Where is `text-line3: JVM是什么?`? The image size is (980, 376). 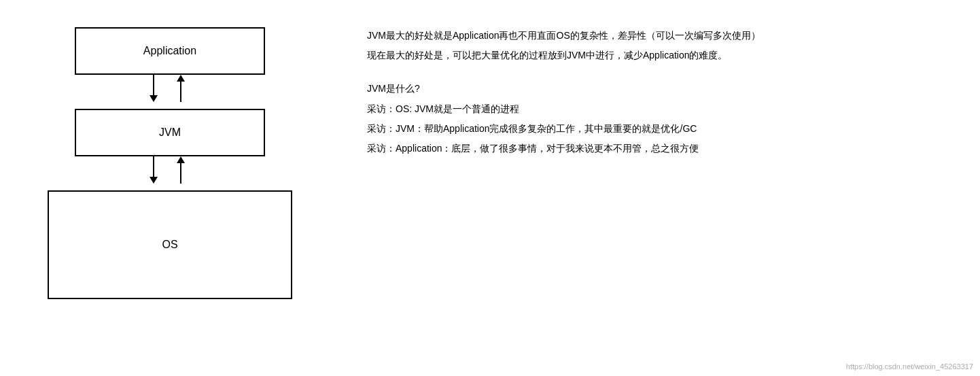
text-line3: JVM是什么? is located at coordinates (660, 88).